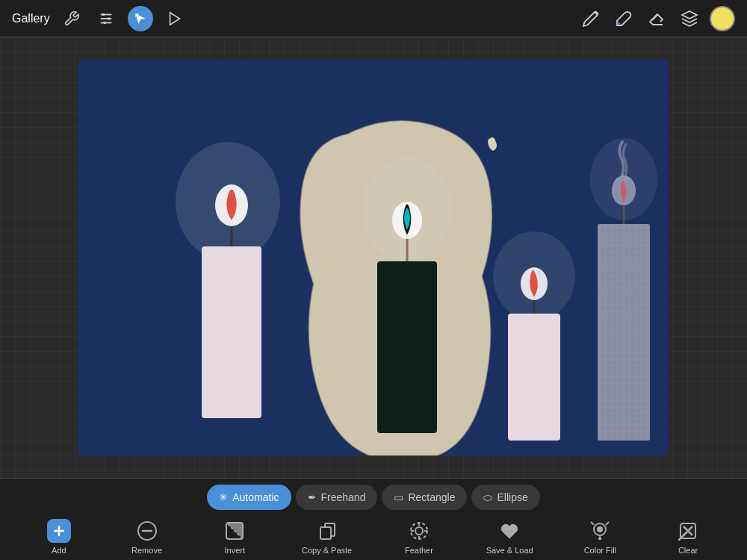  Describe the element at coordinates (657, 19) in the screenshot. I see `right-toolbar` at that location.